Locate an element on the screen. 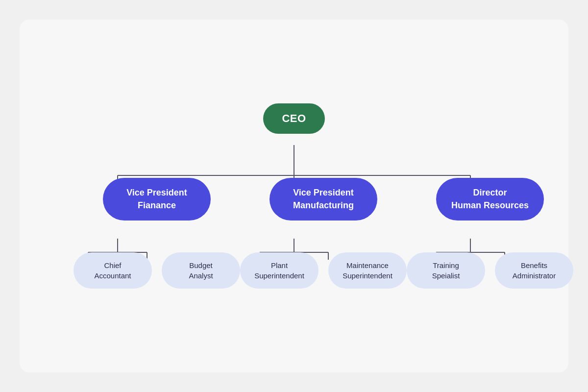 Image resolution: width=588 pixels, height=392 pixels. budget-analyst-node: BudgetAnalyst is located at coordinates (201, 270).